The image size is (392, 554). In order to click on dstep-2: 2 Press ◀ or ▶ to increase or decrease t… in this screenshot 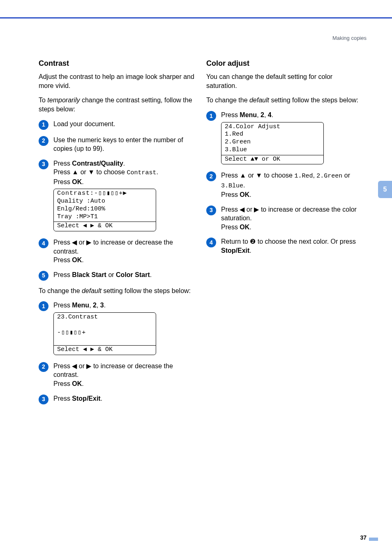, I will do `click(118, 375)`.